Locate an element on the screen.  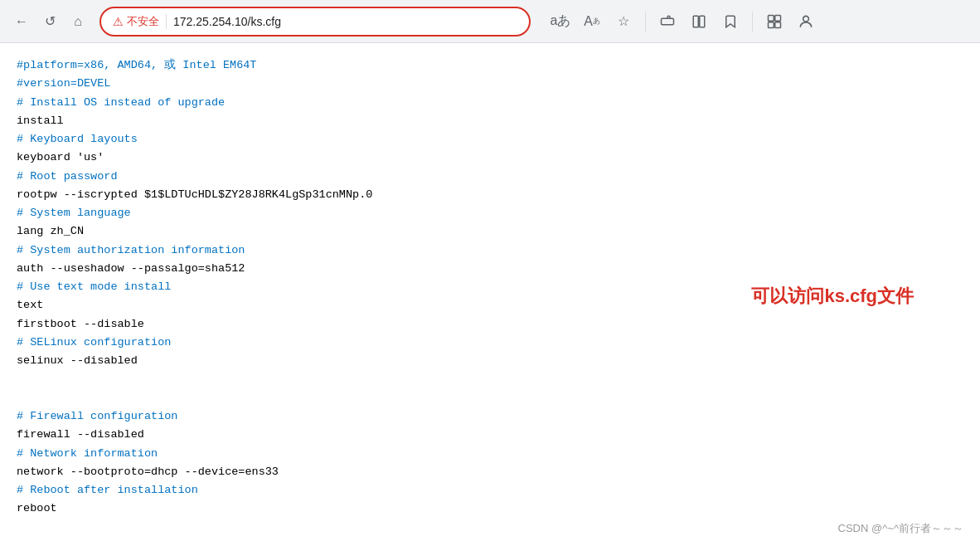
back-button: ← is located at coordinates (22, 22).